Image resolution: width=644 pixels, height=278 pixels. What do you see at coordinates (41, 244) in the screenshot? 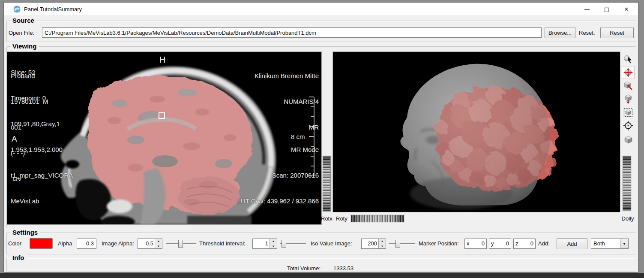
I see `color-swatch-button` at bounding box center [41, 244].